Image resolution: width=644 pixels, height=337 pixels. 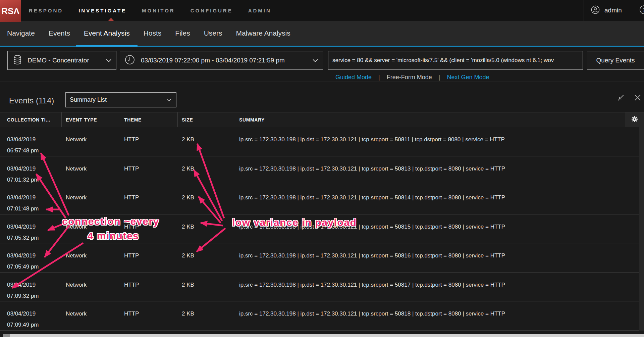 What do you see at coordinates (111, 19) in the screenshot?
I see `active-menu-indicator-icon` at bounding box center [111, 19].